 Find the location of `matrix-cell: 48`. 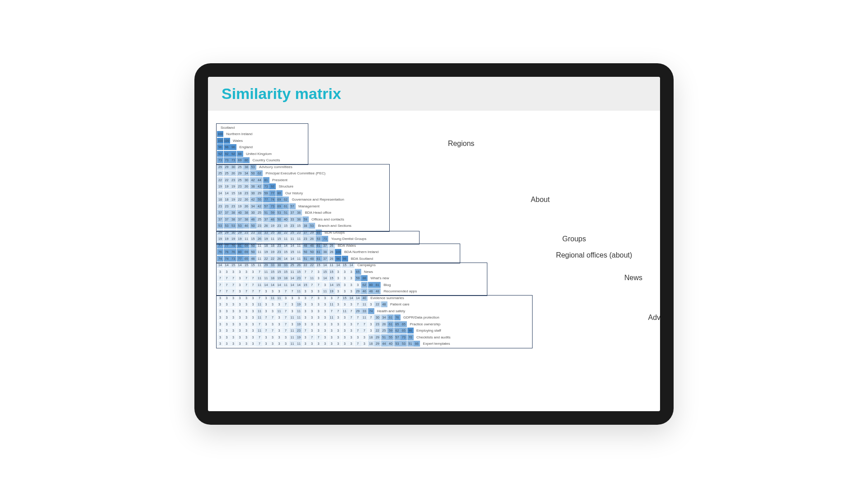

matrix-cell: 48 is located at coordinates (273, 220).